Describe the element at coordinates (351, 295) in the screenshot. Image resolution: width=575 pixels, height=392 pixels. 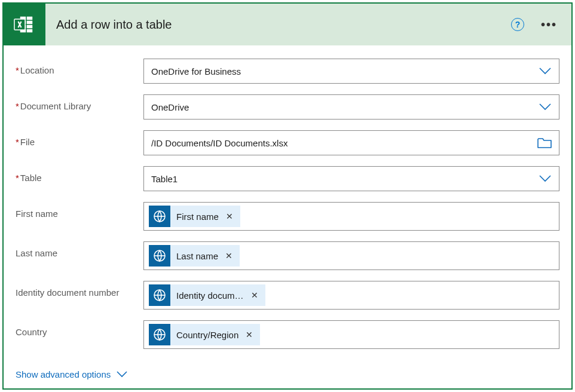
I see `id-number-input: Identity docum… ✕` at that location.